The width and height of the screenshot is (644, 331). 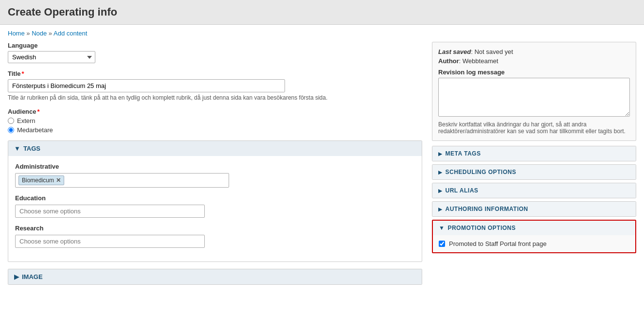 What do you see at coordinates (534, 154) in the screenshot?
I see `meta-tags-accordion: ▶ META TAGS` at bounding box center [534, 154].